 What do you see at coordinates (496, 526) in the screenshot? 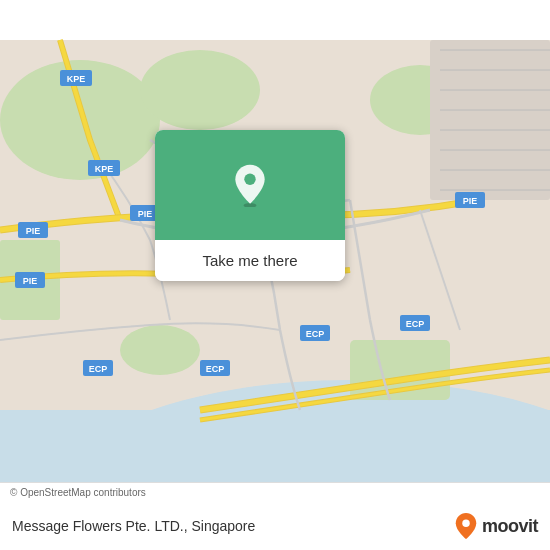
I see `moovit-logo: moovit` at bounding box center [496, 526].